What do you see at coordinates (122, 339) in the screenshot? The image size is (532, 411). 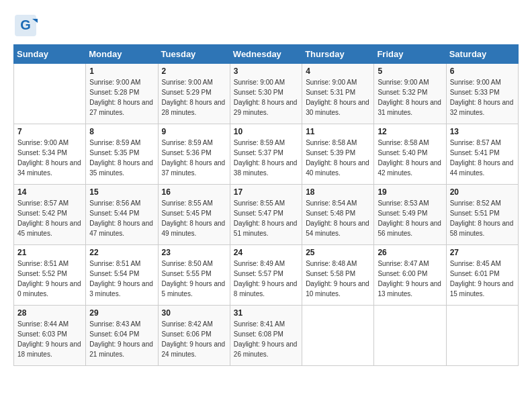 I see `day-info: Sunrise: 8:43 AMSunset: 6:04 PMDaylight:…` at bounding box center [122, 339].